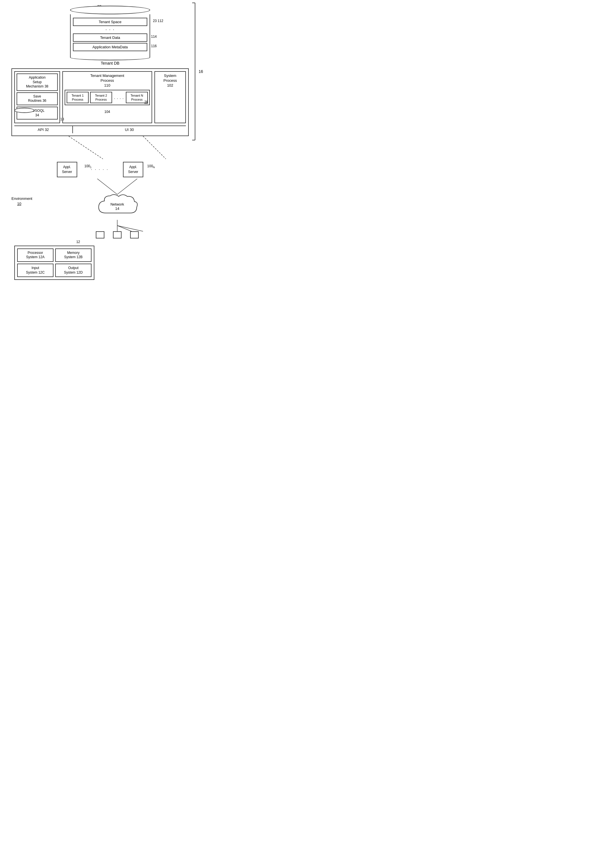  What do you see at coordinates (101, 98) in the screenshot?
I see `tenant2-label: Tenant 2Process` at bounding box center [101, 98].